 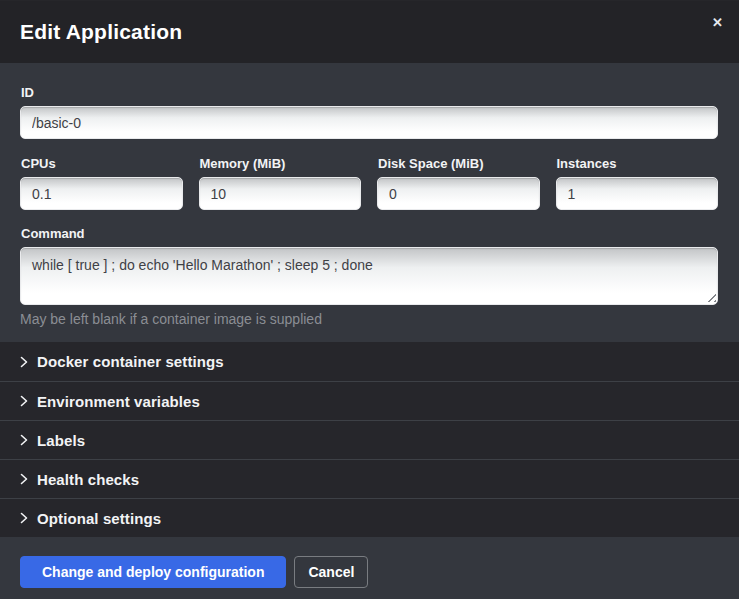 I want to click on cpus-input, so click(x=102, y=194).